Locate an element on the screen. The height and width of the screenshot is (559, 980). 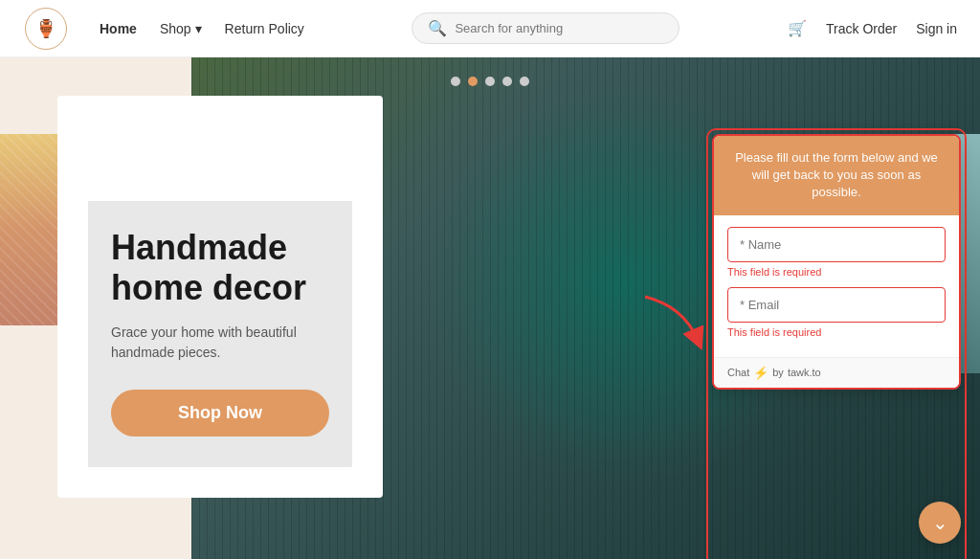
hero-title: Handmade home decor is located at coordinates (220, 268).